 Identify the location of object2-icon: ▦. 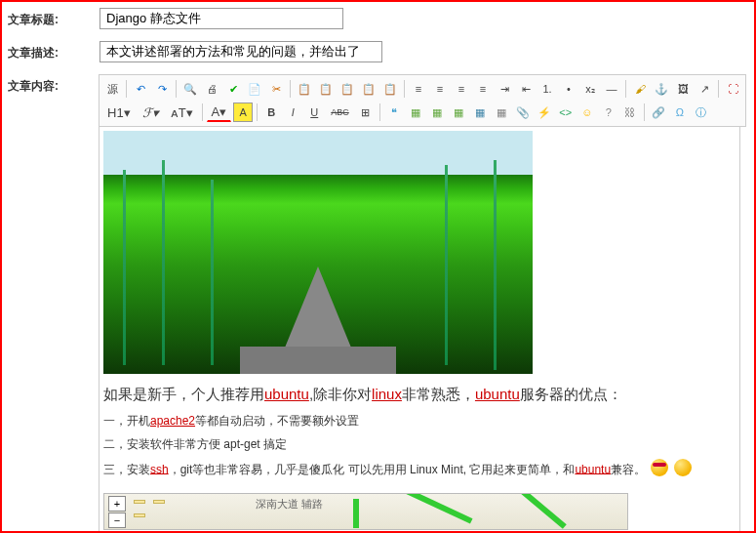
(437, 112).